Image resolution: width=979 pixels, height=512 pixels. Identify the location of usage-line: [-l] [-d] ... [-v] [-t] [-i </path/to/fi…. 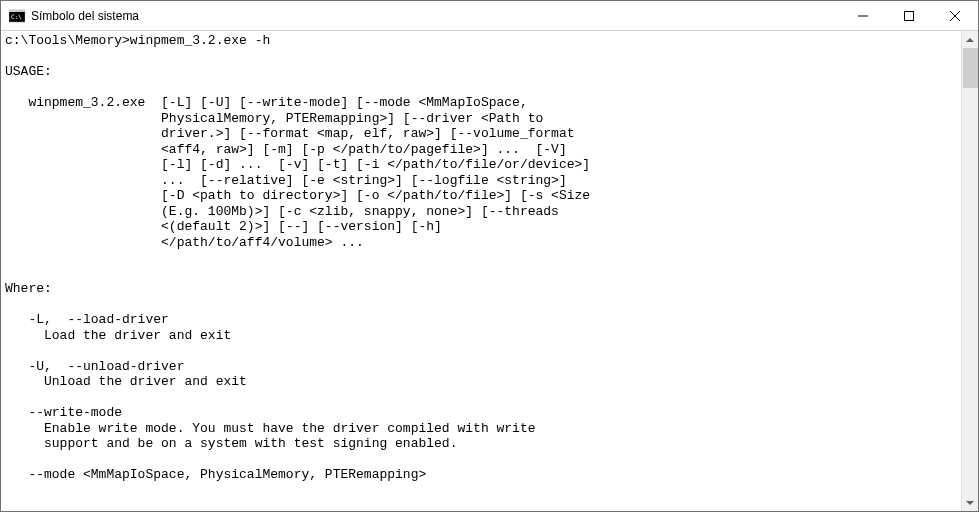
(298, 164).